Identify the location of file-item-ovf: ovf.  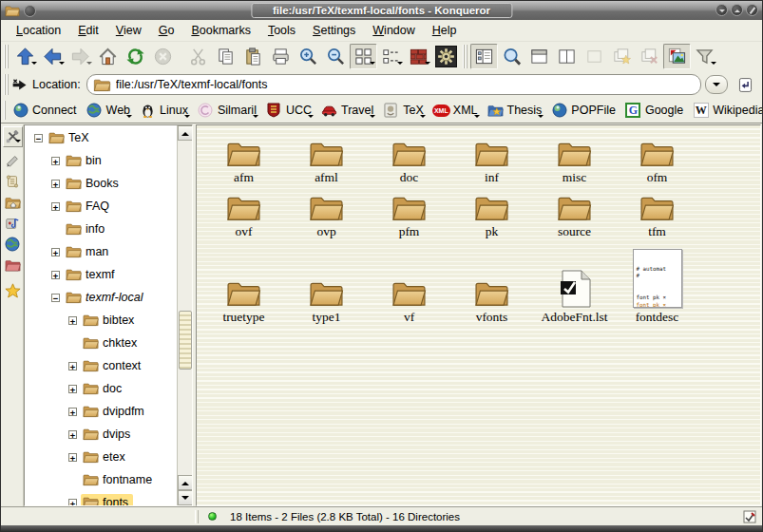
(243, 211).